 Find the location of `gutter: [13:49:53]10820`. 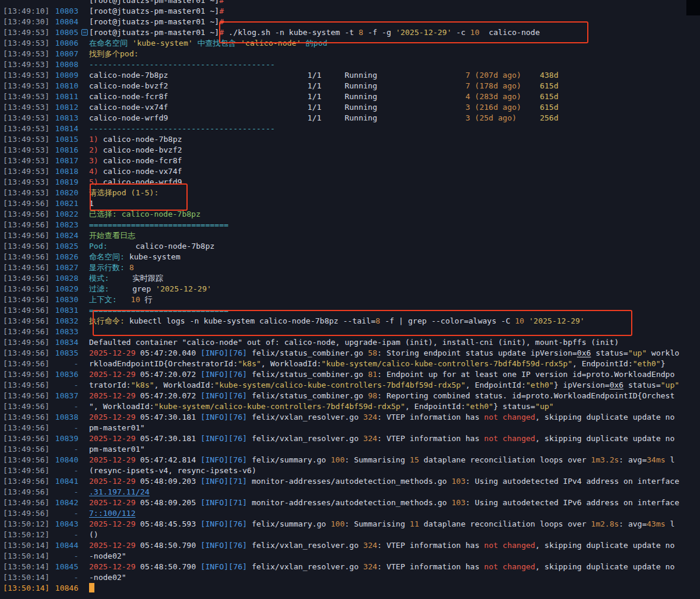

gutter: [13:49:53]10820 is located at coordinates (45, 193).